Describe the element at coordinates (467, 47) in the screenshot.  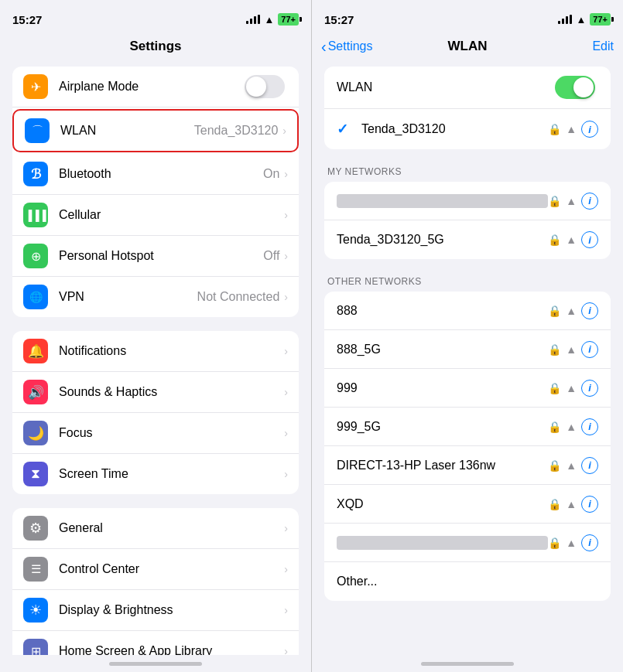
I see `wlan-nav-bar: ‹ Settings WLAN Edit` at that location.